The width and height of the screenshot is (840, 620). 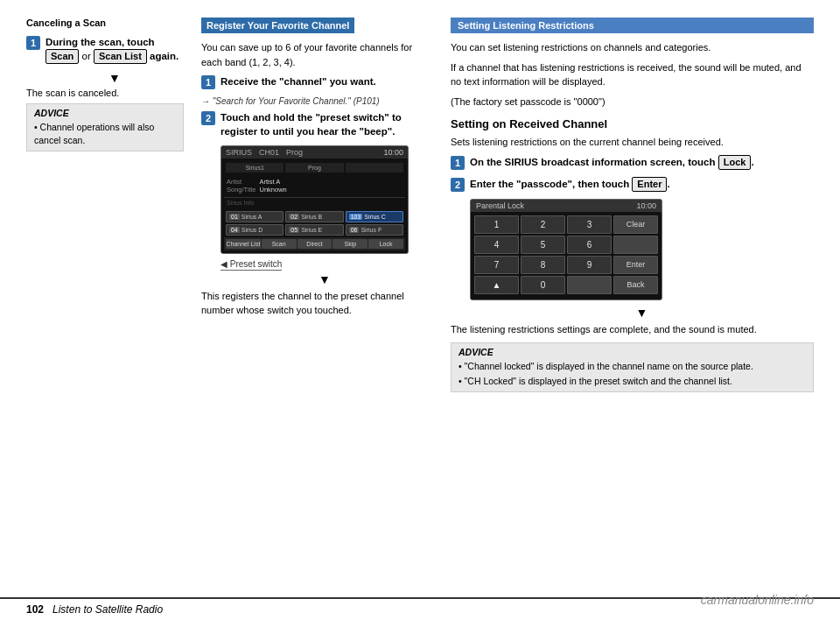 What do you see at coordinates (632, 382) in the screenshot?
I see `advice-text-right-2: • "CH Locked" is displayed in the preset…` at bounding box center [632, 382].